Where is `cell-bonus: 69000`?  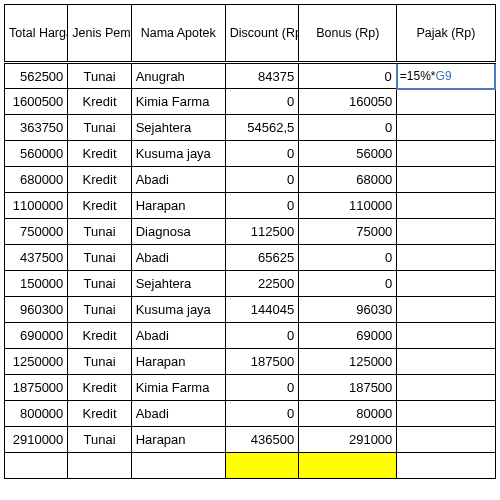
cell-bonus: 69000 is located at coordinates (348, 336).